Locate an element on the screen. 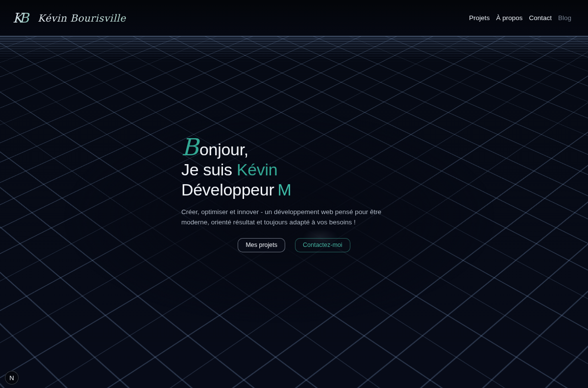 The width and height of the screenshot is (588, 388). script-initial-b: B is located at coordinates (190, 147).